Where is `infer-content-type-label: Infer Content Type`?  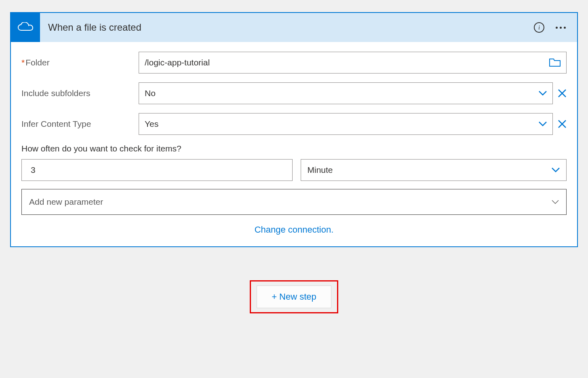
infer-content-type-label: Infer Content Type is located at coordinates (80, 124).